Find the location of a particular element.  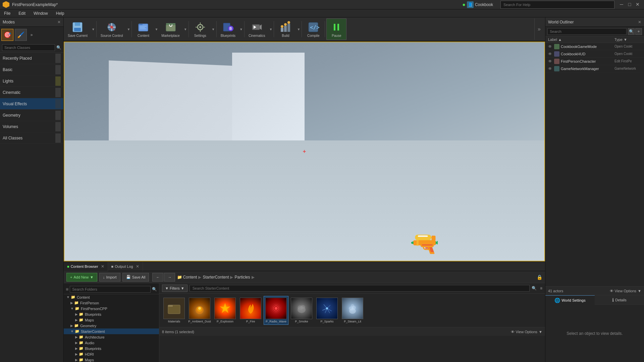

mode-placement: 🎯 is located at coordinates (7, 35).